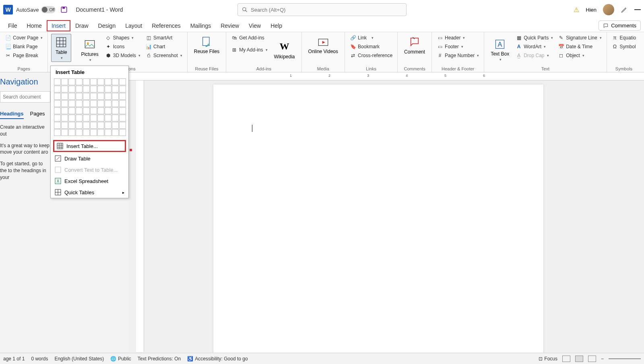 Image resolution: width=644 pixels, height=364 pixels. I want to click on tab-file: File, so click(13, 26).